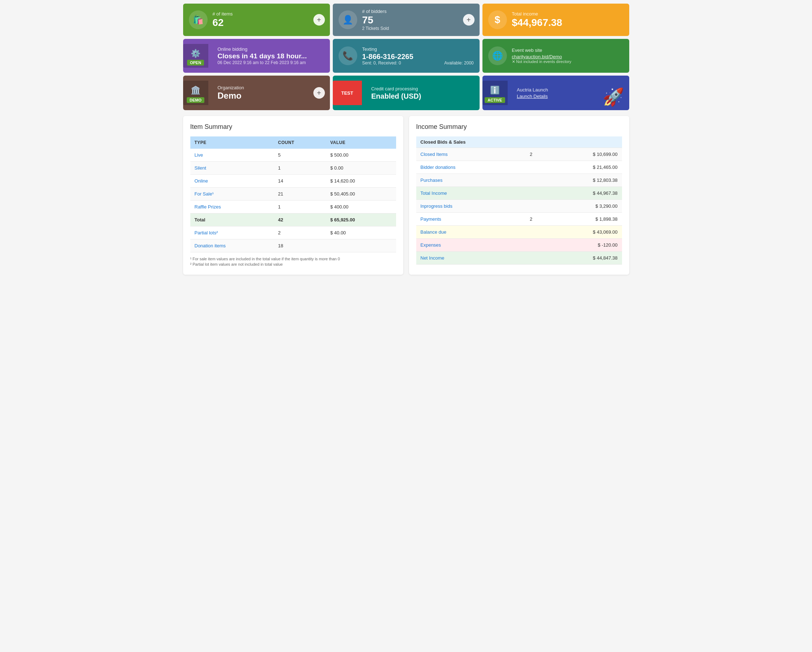 This screenshot has height=652, width=812. I want to click on creditcard-value: Enabled (USD), so click(423, 96).